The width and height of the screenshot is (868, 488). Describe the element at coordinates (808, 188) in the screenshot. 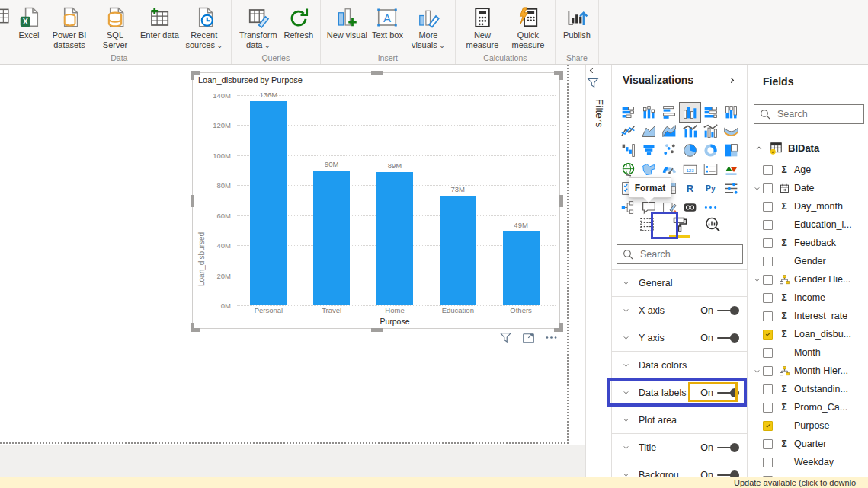

I see `field-item-date: Date` at that location.